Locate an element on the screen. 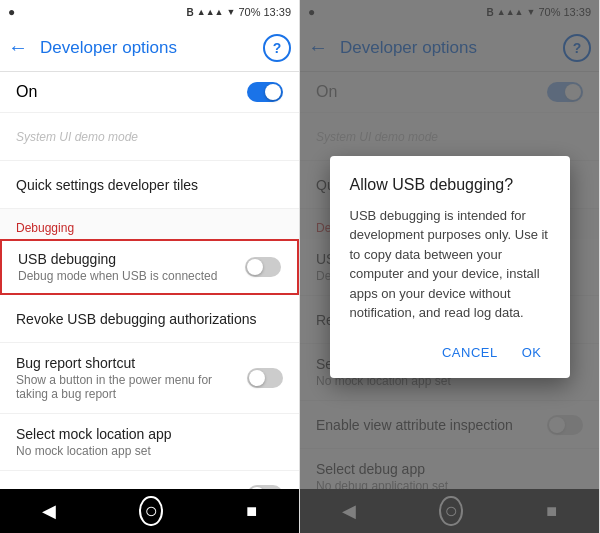  battery-level: 70% is located at coordinates (249, 12).